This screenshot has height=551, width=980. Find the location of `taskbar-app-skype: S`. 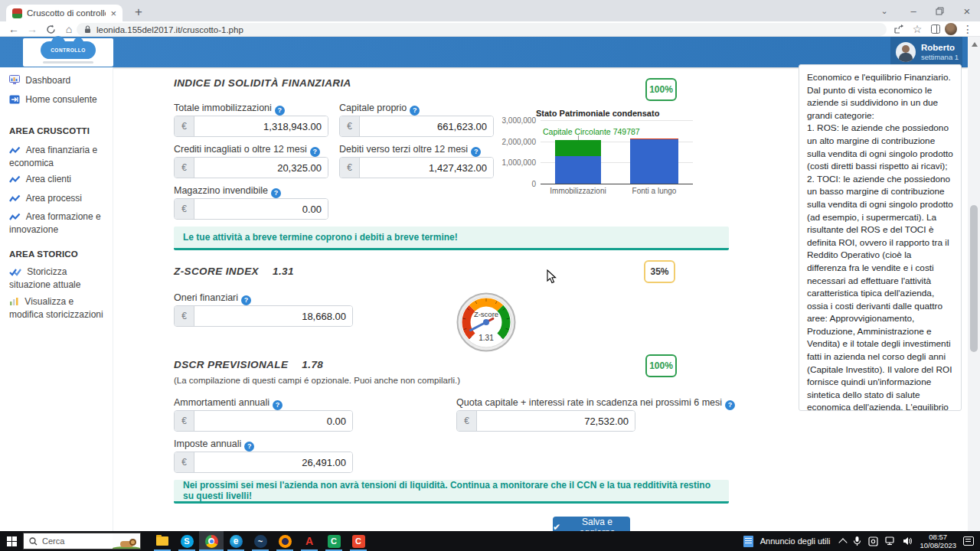

taskbar-app-skype: S is located at coordinates (187, 541).